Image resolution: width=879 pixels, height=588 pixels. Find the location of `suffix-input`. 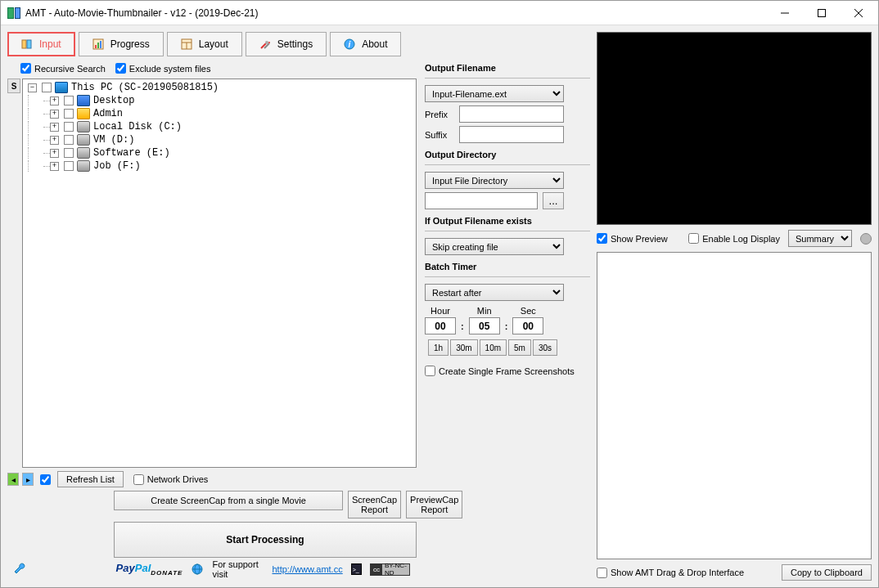

suffix-input is located at coordinates (512, 134).